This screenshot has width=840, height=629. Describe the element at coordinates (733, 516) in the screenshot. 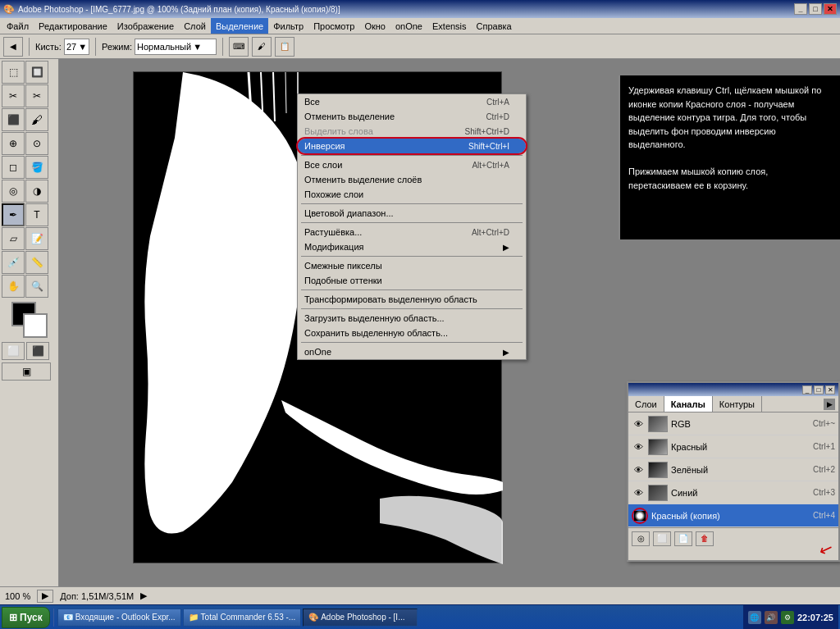

I see `channel-row-red-copy: Красный (копия) Ctrl+4` at that location.